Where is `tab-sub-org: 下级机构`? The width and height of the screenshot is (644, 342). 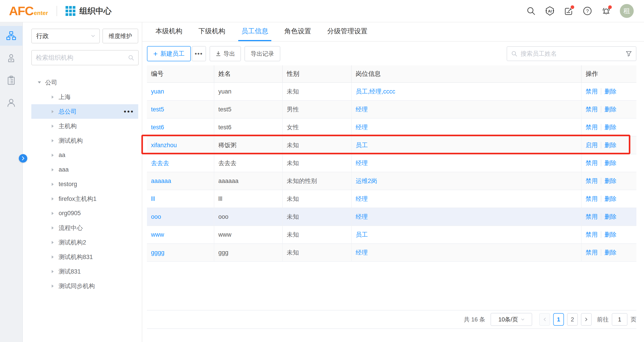
tab-sub-org: 下级机构 is located at coordinates (212, 32).